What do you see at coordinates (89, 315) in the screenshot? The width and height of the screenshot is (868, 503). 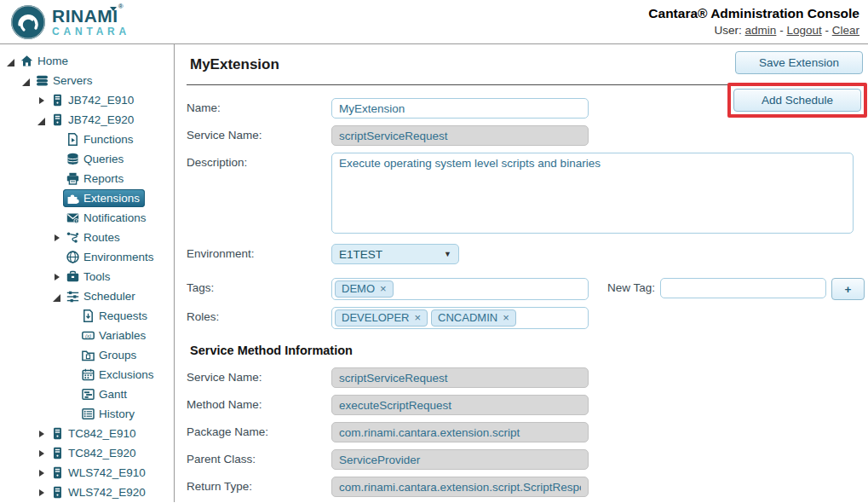 I see `requests-icon` at bounding box center [89, 315].